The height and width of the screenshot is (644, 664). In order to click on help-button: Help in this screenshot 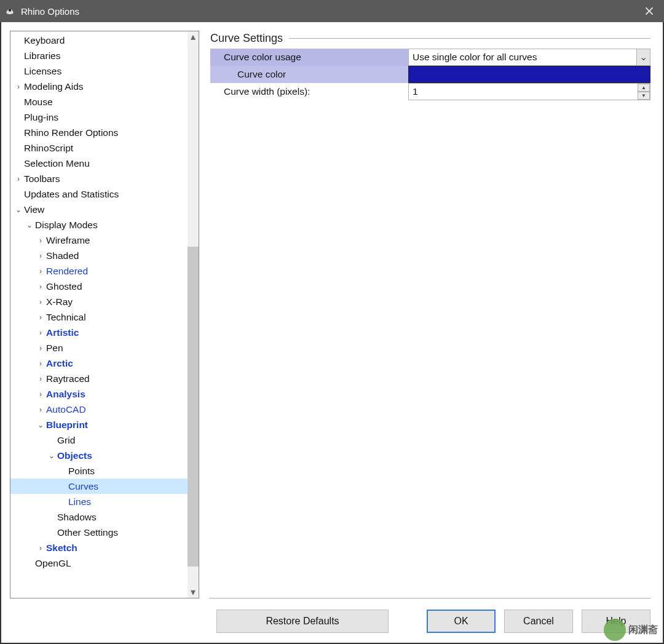, I will do `click(616, 621)`.